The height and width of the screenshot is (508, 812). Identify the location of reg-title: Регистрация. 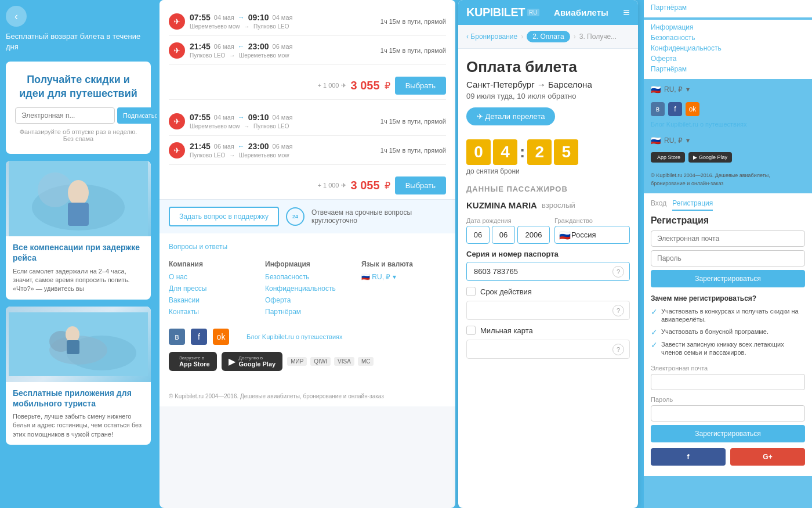
(728, 221).